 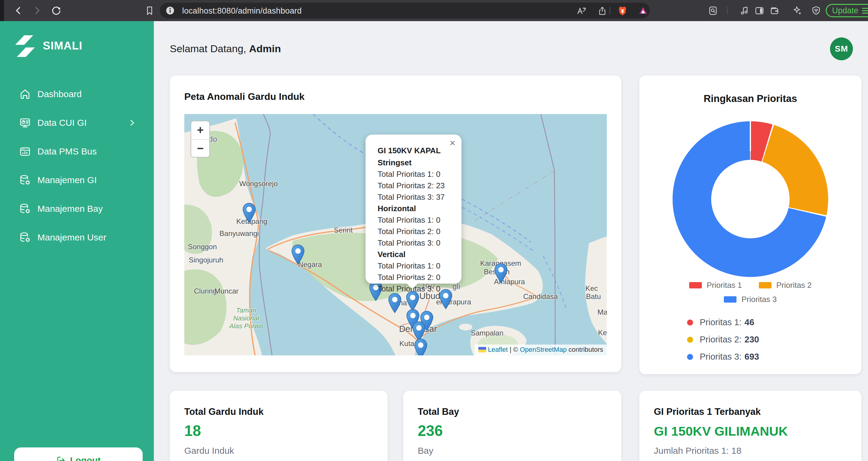 What do you see at coordinates (416, 209) in the screenshot?
I see `popup-section-heading: Horizontal` at bounding box center [416, 209].